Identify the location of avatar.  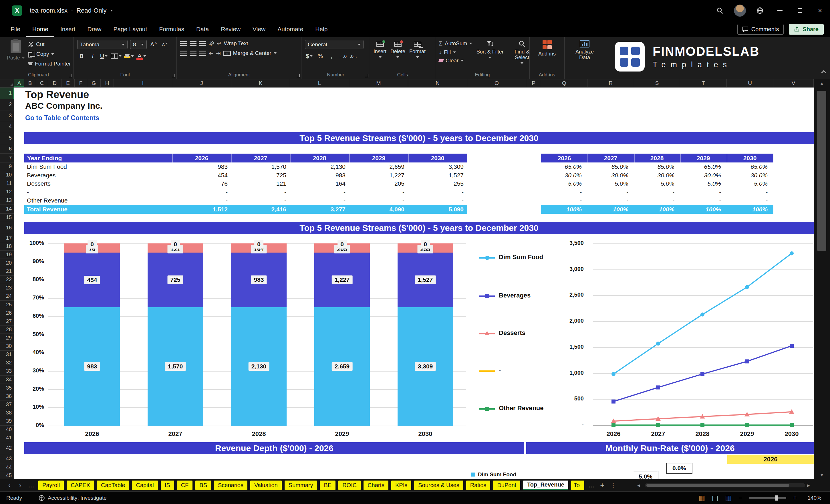
(740, 11).